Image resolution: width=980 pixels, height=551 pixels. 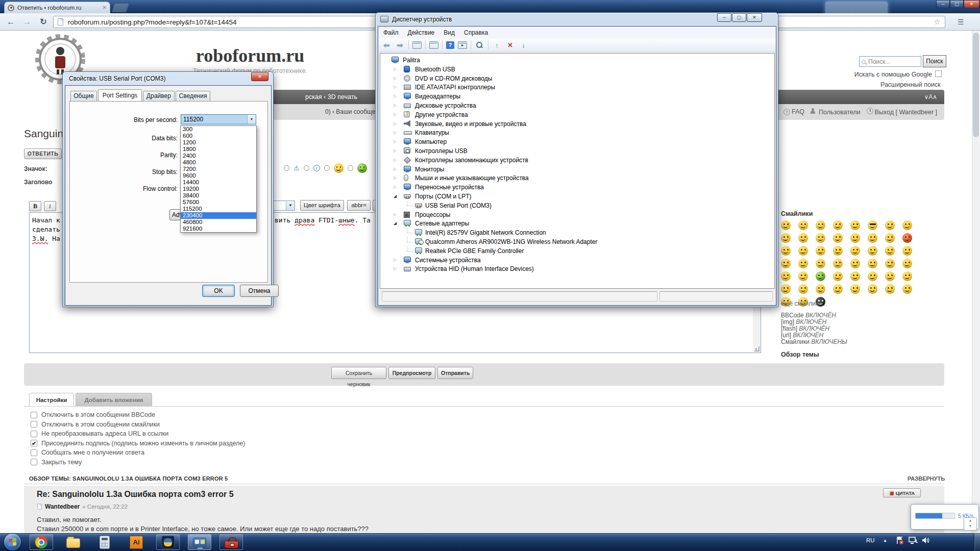 What do you see at coordinates (62, 507) in the screenshot?
I see `post-author: Wantedbeer` at bounding box center [62, 507].